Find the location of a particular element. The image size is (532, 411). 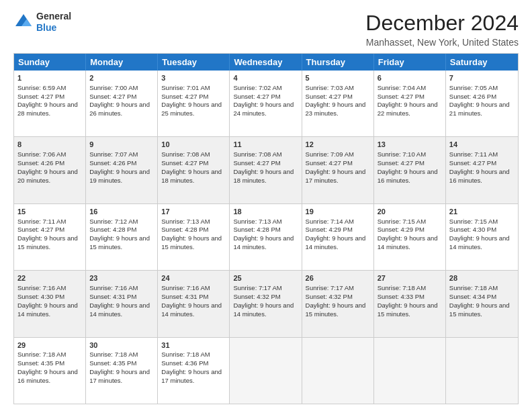

calendar-cell-1-5: 13Sunrise: 7:10 AM Sunset: 4:27 PM Dayli… is located at coordinates (410, 170).